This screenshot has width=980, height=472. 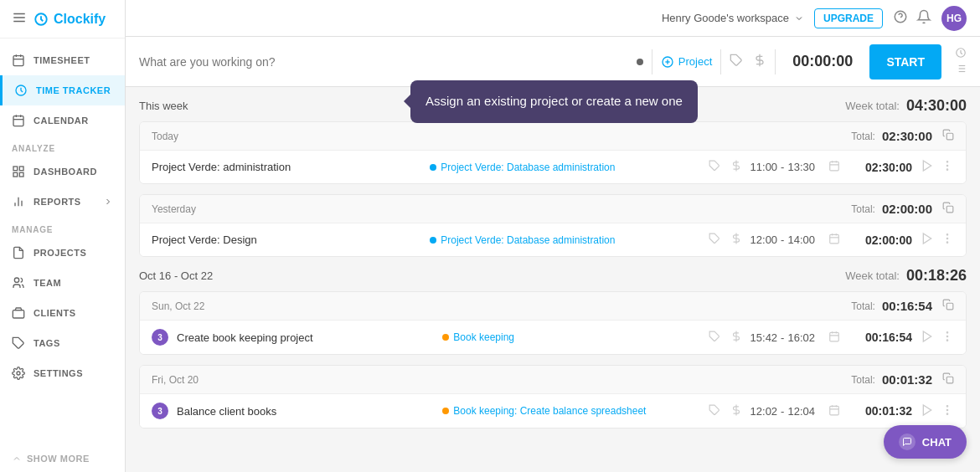 I want to click on sidebar-item-calendar: CALENDAR, so click(x=62, y=121).